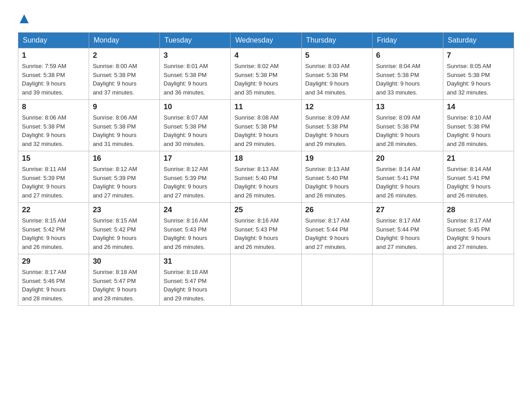 The image size is (532, 411). What do you see at coordinates (124, 261) in the screenshot?
I see `day-number: 30` at bounding box center [124, 261].